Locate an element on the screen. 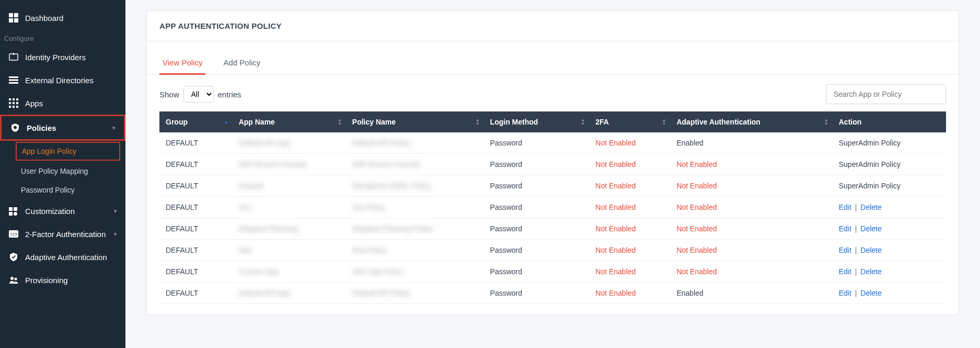  sidebar-item-2fa: 123 2-Factor Authentication ▾ is located at coordinates (63, 234).